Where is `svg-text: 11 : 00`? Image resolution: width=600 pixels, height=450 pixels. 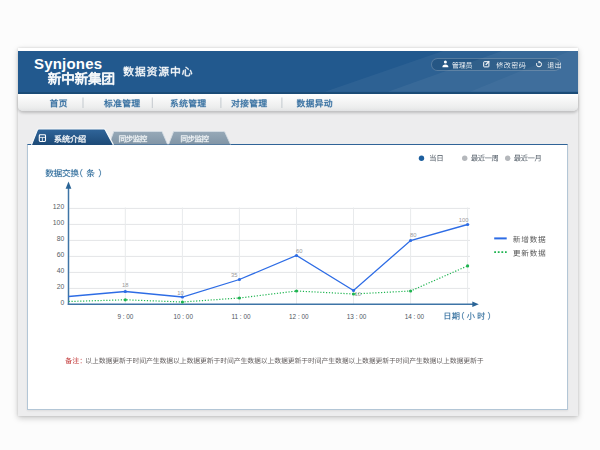 svg-text: 11 : 00 is located at coordinates (241, 316).